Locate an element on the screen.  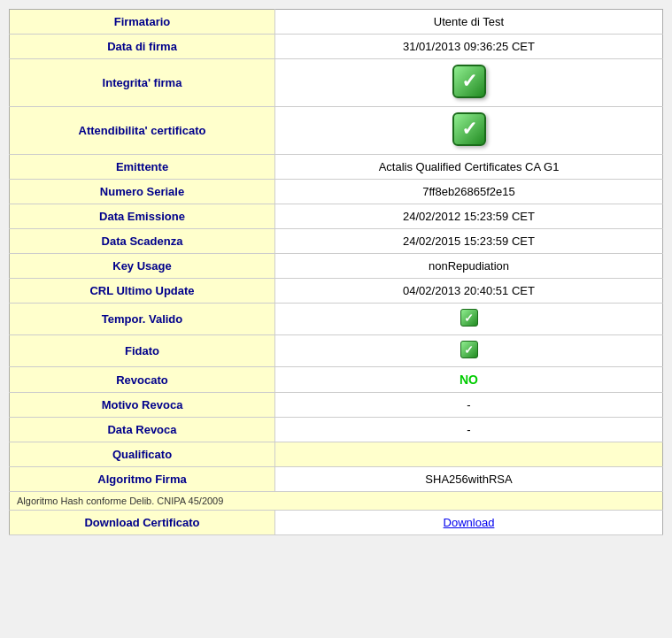
value-data-revoca: - is located at coordinates (469, 430).